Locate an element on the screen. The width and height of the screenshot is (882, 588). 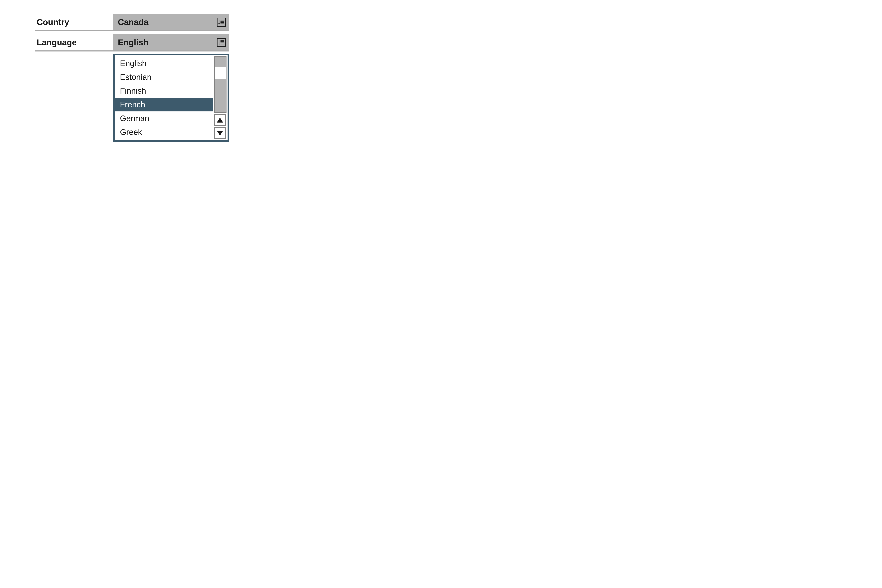
language-field-row: Language English is located at coordinates (132, 43).